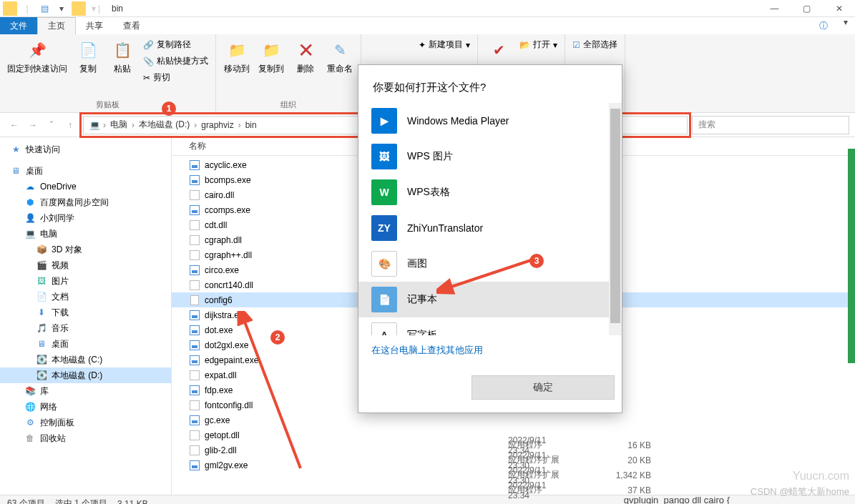  I want to click on sidebar-3d: 📦3D 对象, so click(86, 249).